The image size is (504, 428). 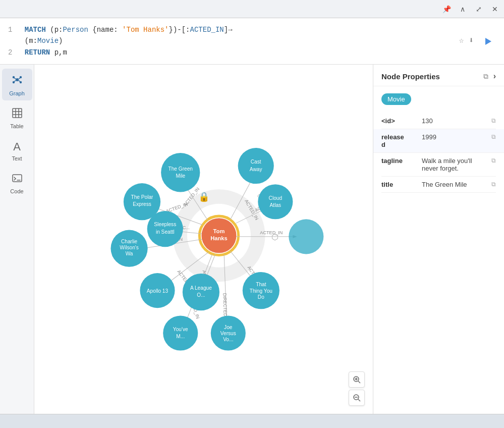 What do you see at coordinates (256, 163) in the screenshot?
I see `svg-text: Cast` at bounding box center [256, 163].